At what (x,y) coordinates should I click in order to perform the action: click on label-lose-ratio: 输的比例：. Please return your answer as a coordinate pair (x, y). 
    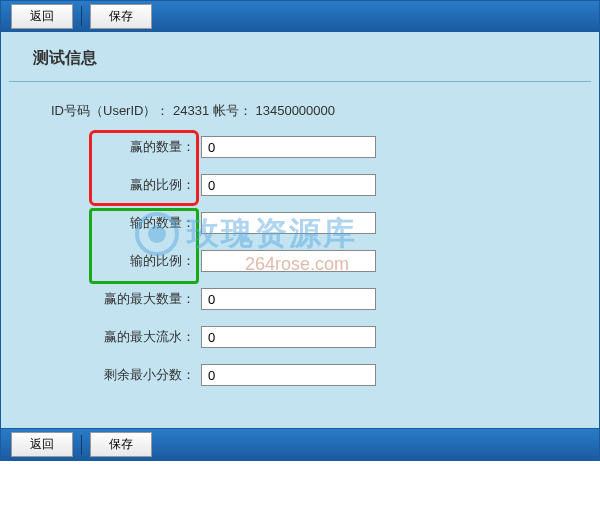
    Looking at the image, I should click on (101, 261).